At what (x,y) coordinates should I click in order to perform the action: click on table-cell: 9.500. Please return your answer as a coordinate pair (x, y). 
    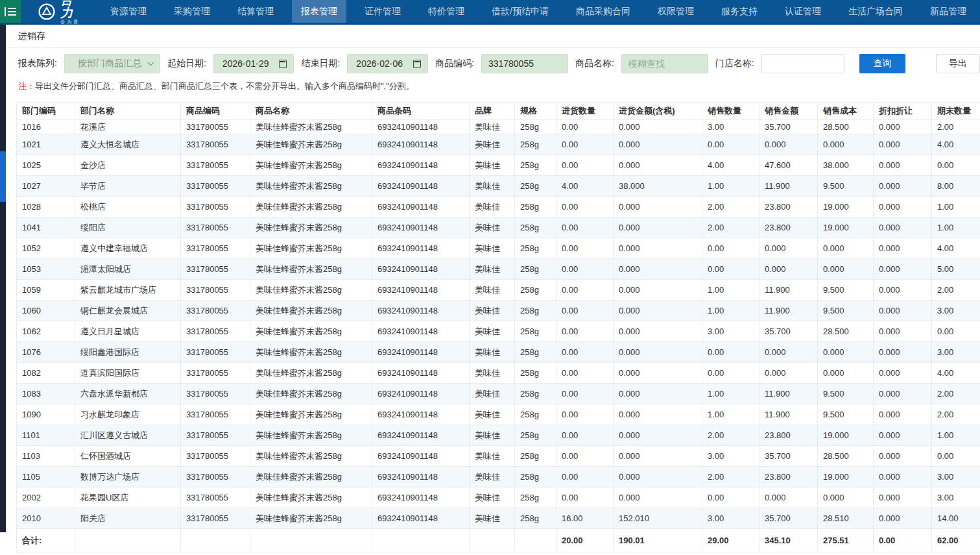
    Looking at the image, I should click on (846, 290).